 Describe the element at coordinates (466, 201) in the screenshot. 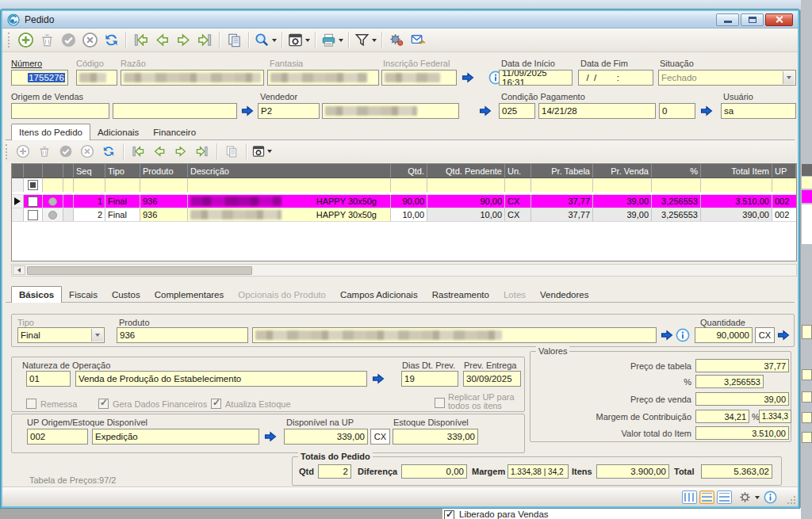

I see `cell-qtd-pendente: 90,00` at that location.